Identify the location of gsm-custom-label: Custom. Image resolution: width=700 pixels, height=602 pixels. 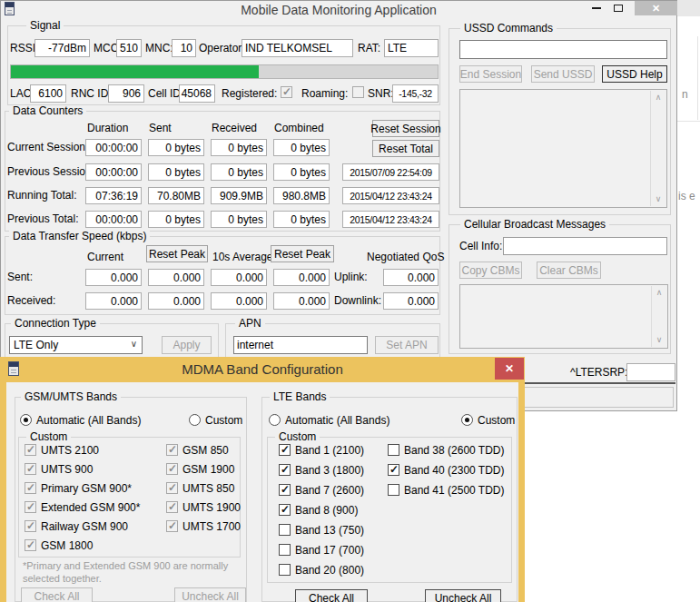
(223, 421).